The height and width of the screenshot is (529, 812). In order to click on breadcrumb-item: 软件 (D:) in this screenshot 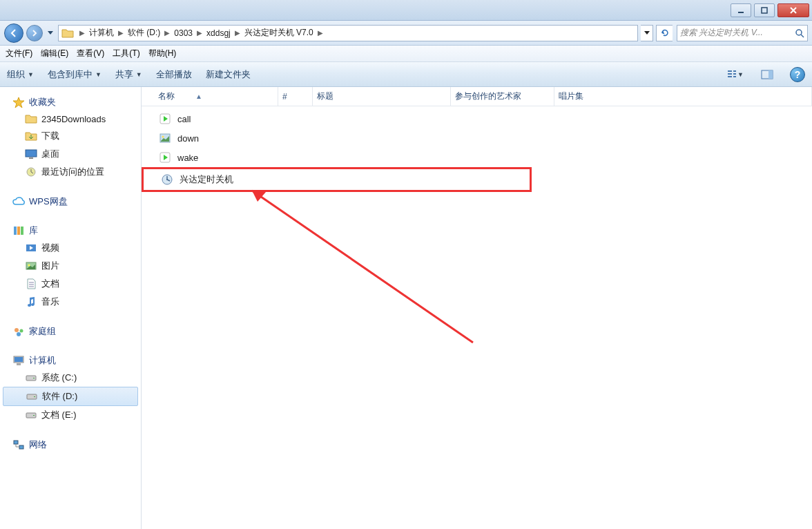, I will do `click(144, 33)`.